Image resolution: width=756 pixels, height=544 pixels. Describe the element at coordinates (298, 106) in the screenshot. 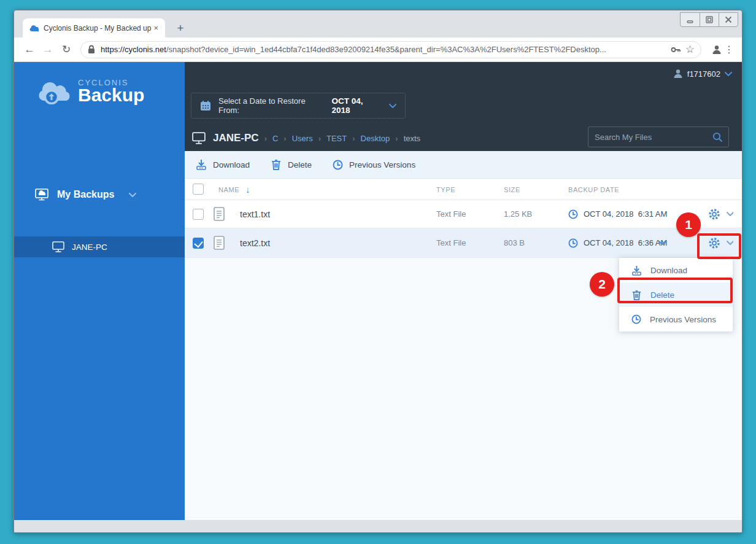

I see `date-selector: Select a Date to Restore From: OCT 04, 2…` at that location.